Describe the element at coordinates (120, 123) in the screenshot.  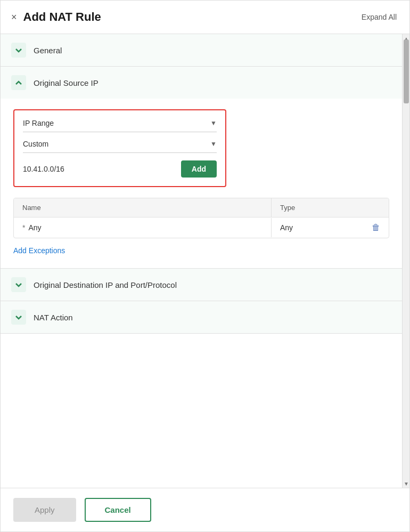
I see `ip-type-dropdown-wrapper: IP Range Any IP Address FQDN IP Group ▼` at that location.